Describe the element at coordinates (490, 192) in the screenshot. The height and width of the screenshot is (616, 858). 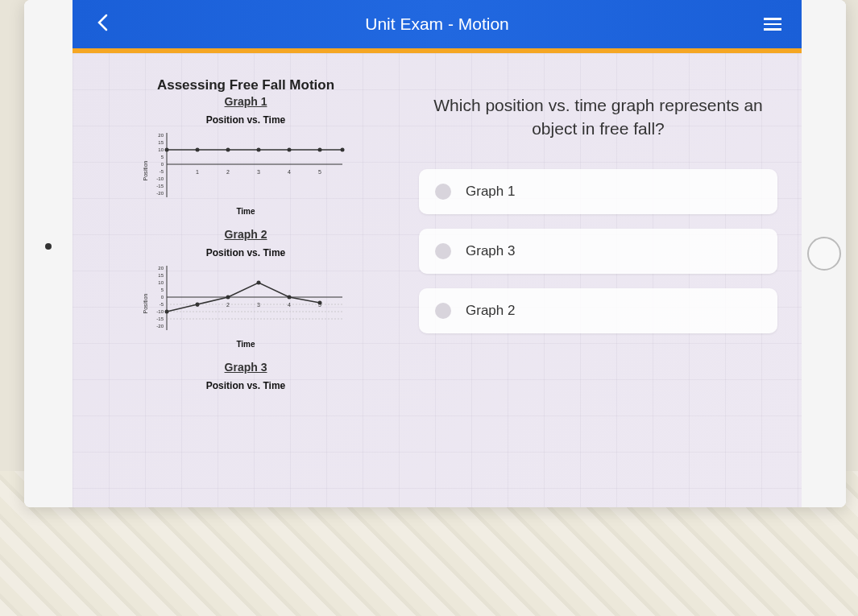
I see `answer-label-0: Graph 1` at that location.